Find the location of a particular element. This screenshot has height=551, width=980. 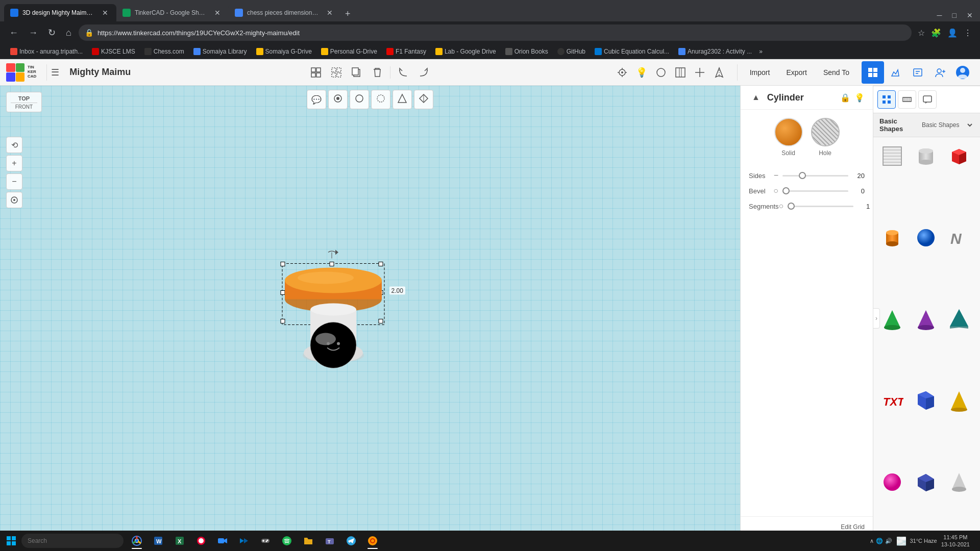

zoom-in-button: + is located at coordinates (14, 163).